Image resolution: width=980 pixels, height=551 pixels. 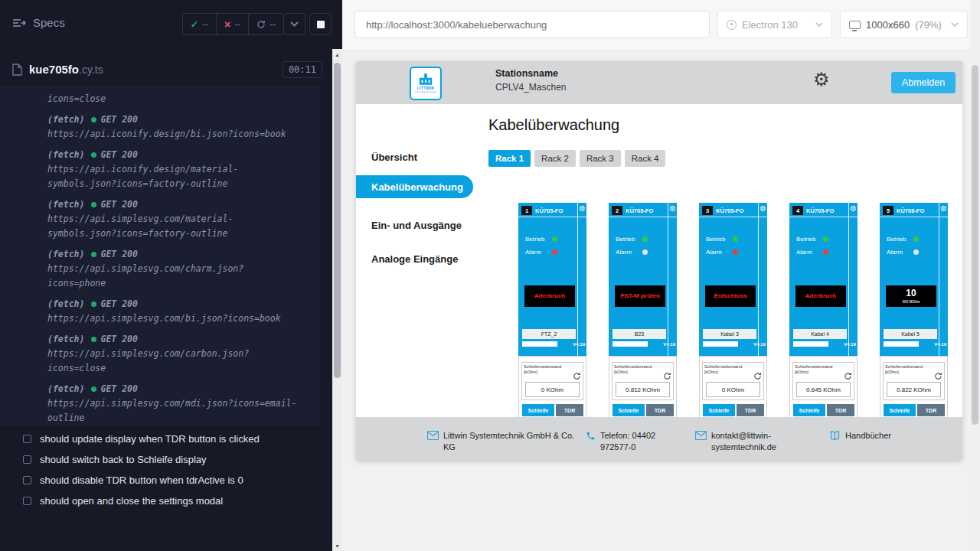 What do you see at coordinates (629, 442) in the screenshot?
I see `footer-phone: Telefon: 04402 972577-0` at bounding box center [629, 442].